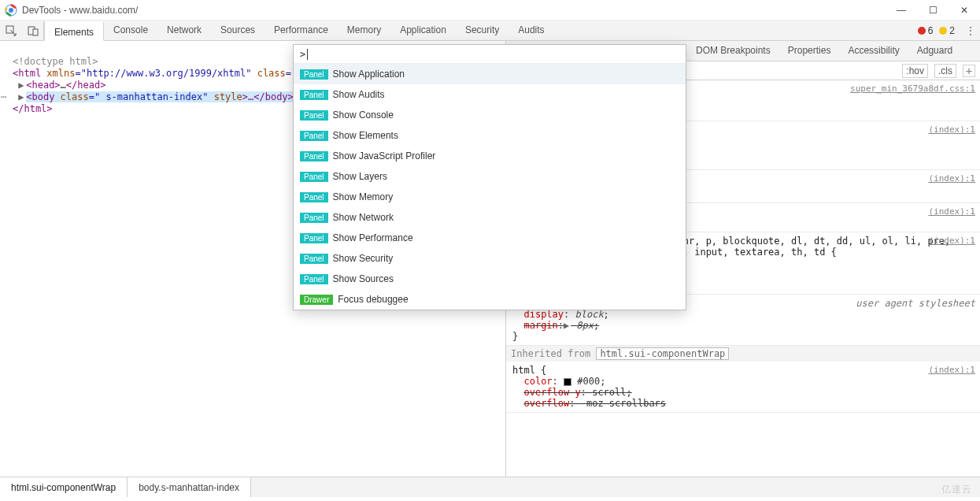  I want to click on selected-line-gutter: ⋯, so click(3, 98).